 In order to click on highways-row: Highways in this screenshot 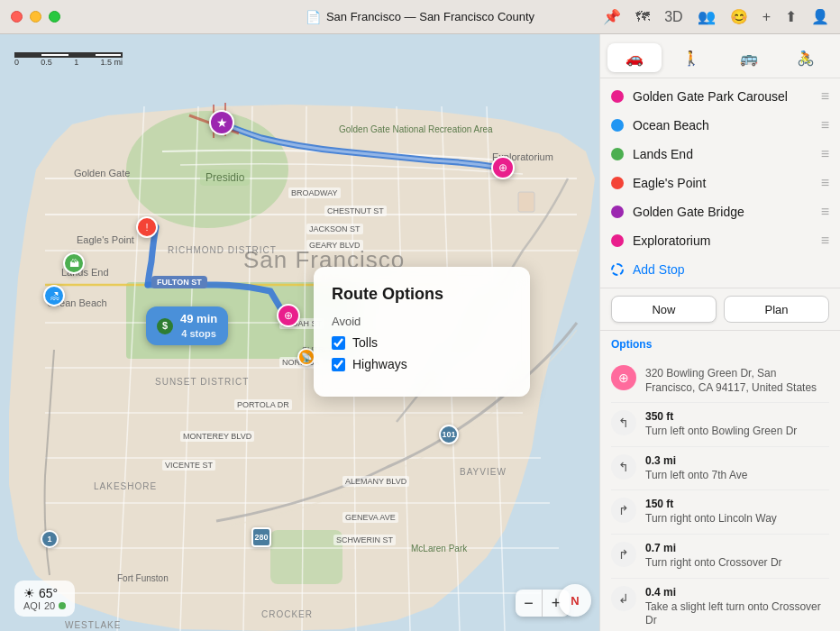, I will do `click(422, 364)`.